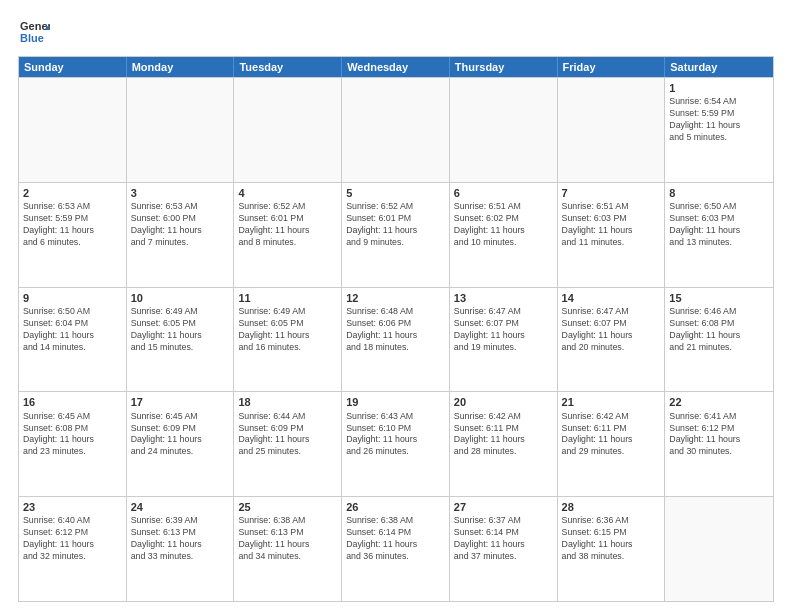 This screenshot has width=792, height=612. I want to click on day-number: 1, so click(719, 88).